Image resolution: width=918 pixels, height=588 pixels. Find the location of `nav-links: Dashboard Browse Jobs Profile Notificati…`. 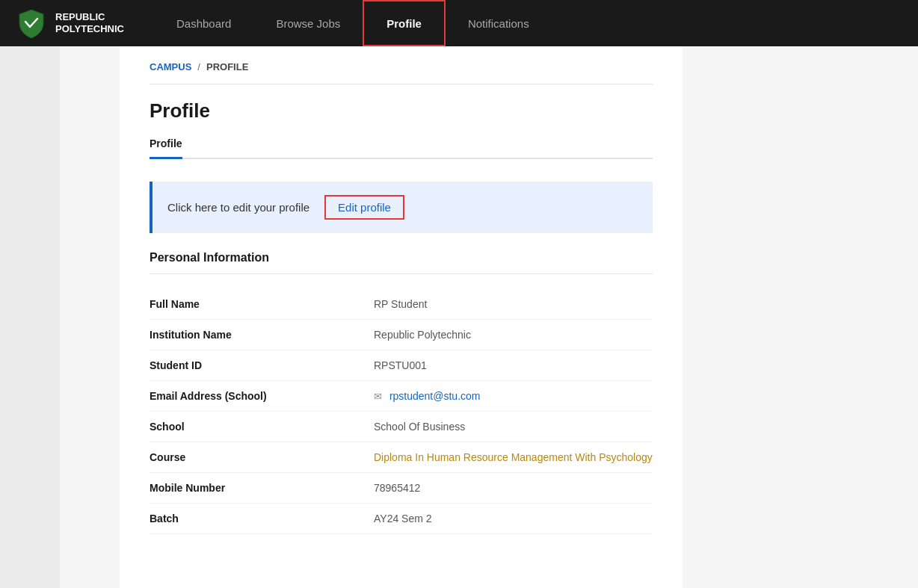

nav-links: Dashboard Browse Jobs Profile Notificati… is located at coordinates (353, 23).